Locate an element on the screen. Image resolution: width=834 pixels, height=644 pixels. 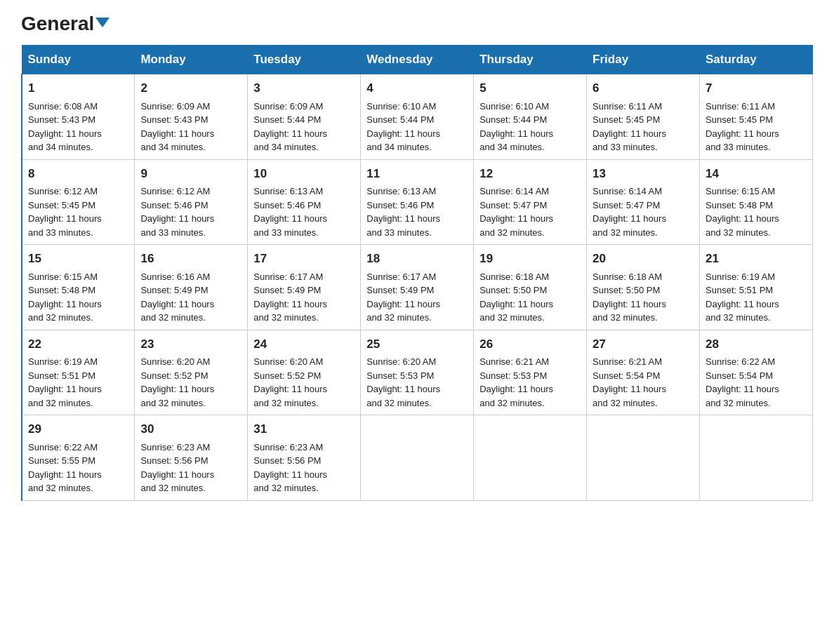
day-cell: 27 Sunrise: 6:21 AMSunset: 5:54 PMDaylig… is located at coordinates (643, 373).